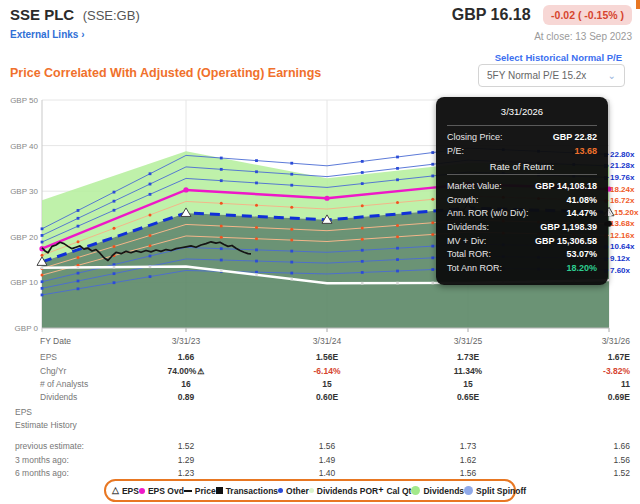 The height and width of the screenshot is (504, 640). I want to click on chart-legend: △EPS EPS Ovd Price Transactions Other Di…, so click(310, 490).